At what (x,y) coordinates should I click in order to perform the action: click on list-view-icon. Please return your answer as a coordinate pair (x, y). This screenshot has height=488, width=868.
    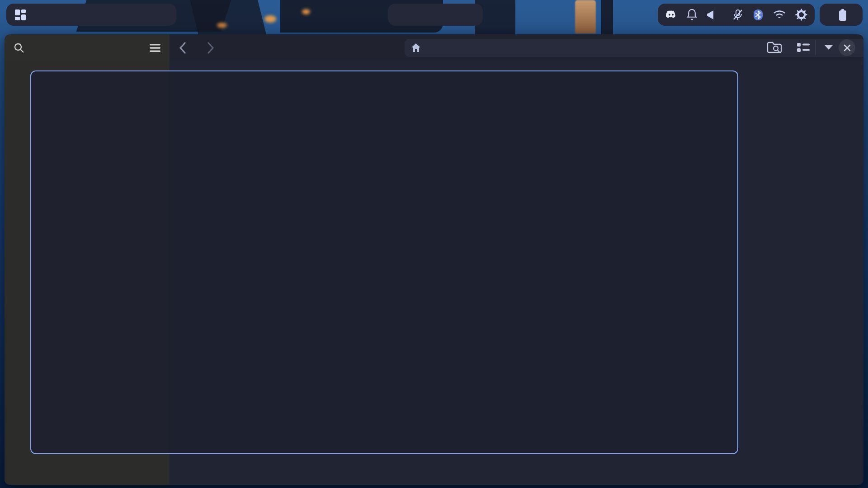
    Looking at the image, I should click on (803, 47).